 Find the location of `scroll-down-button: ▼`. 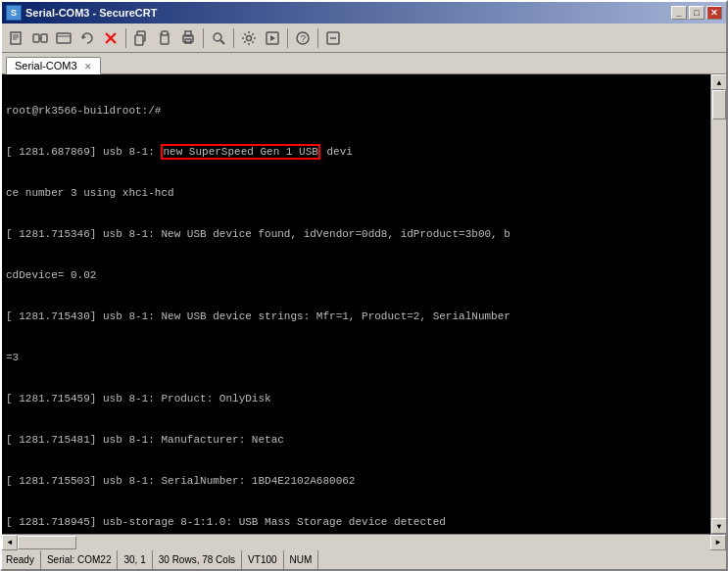

scroll-down-button: ▼ is located at coordinates (719, 526).